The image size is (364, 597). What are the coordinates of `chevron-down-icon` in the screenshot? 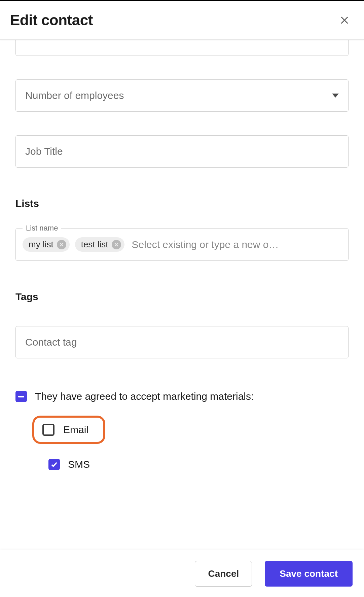 It's located at (335, 96).